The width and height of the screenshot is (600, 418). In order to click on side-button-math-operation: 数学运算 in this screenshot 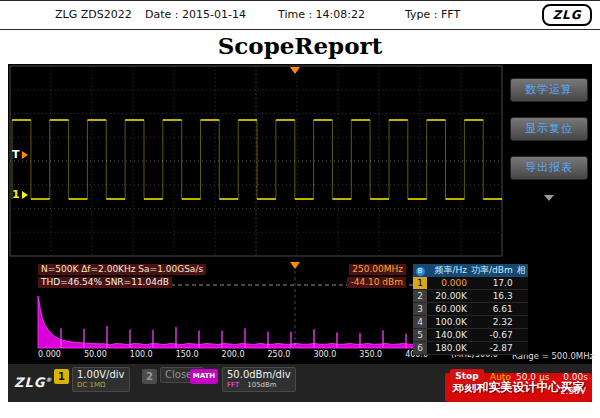, I will do `click(549, 90)`.